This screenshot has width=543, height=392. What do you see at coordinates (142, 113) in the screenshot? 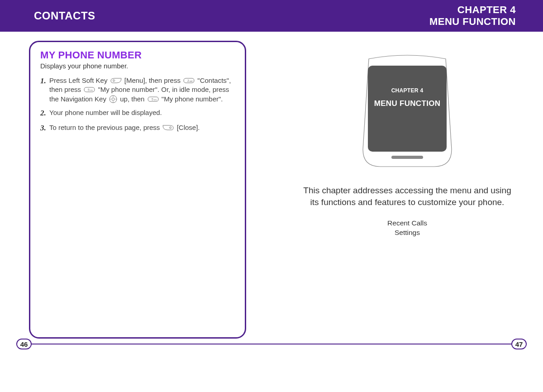
I see `step-body: Your phone number will be displayed.` at bounding box center [142, 113].